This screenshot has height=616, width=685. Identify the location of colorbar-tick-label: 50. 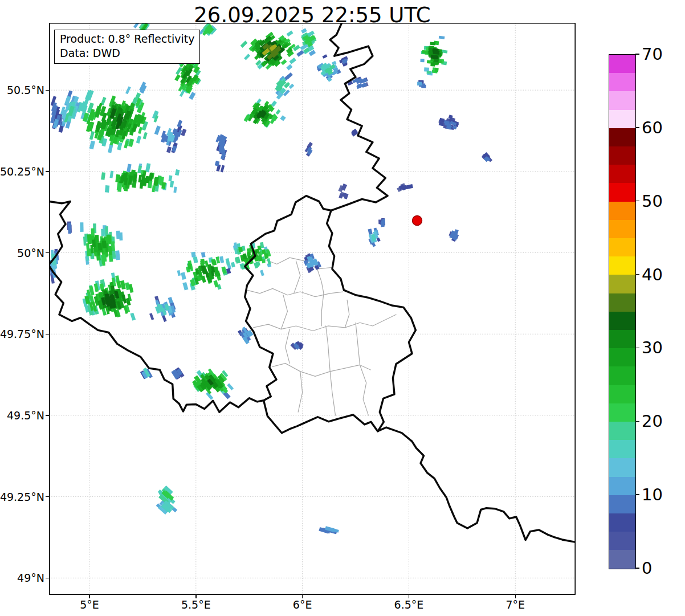
(652, 201).